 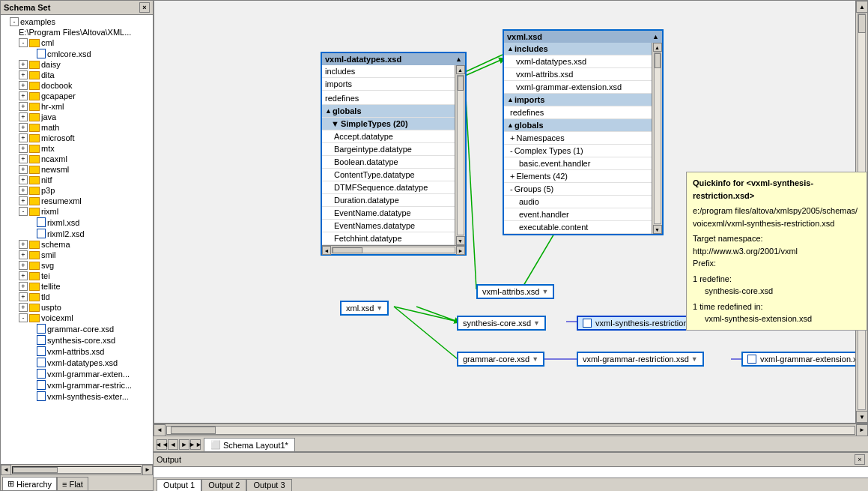 What do you see at coordinates (578, 112) in the screenshot?
I see `vxml-redefines-row: redefines` at bounding box center [578, 112].